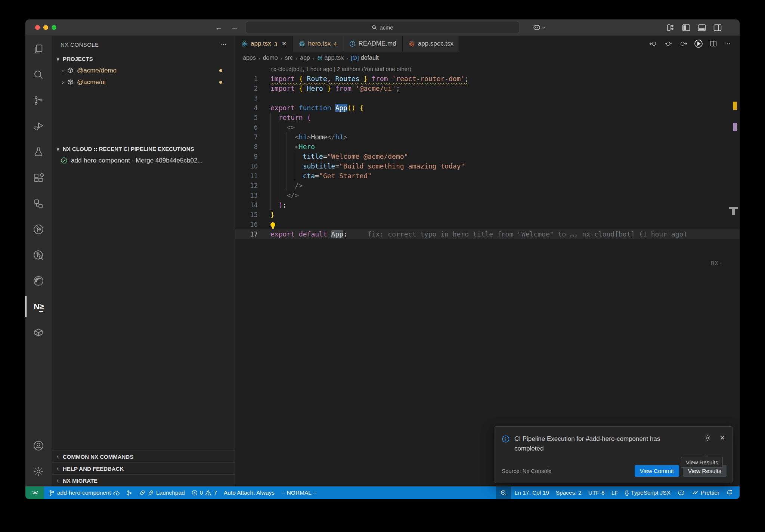 The width and height of the screenshot is (765, 532). What do you see at coordinates (273, 225) in the screenshot?
I see `lightbulb-icon` at bounding box center [273, 225].